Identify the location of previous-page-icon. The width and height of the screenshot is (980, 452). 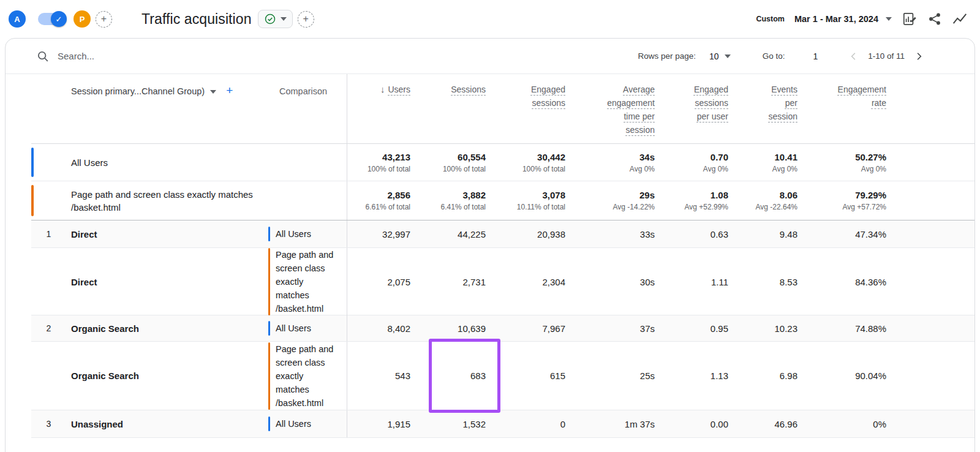
(854, 56).